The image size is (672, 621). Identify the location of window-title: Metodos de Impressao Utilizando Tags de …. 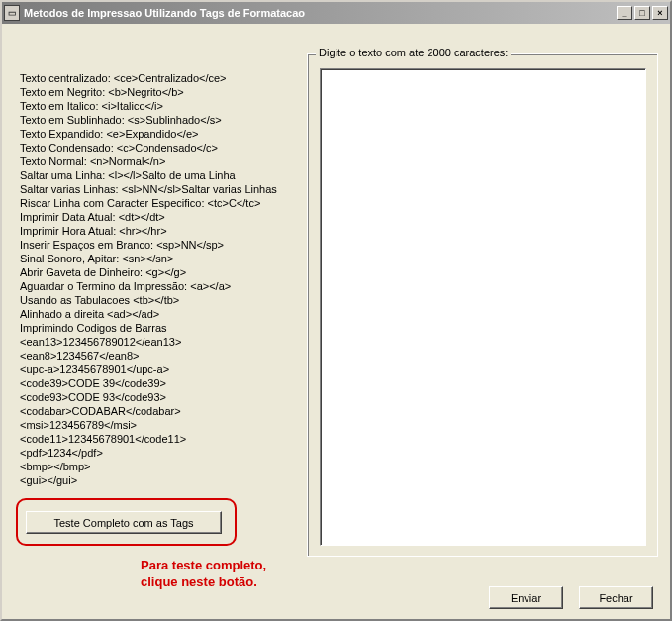
(321, 13).